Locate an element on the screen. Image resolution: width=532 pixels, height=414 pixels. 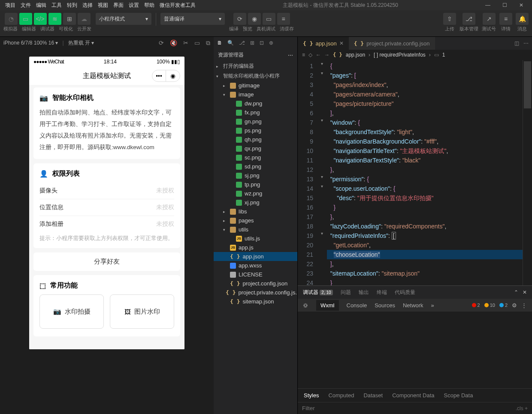
menu-文件: 文件 is located at coordinates (26, 5).